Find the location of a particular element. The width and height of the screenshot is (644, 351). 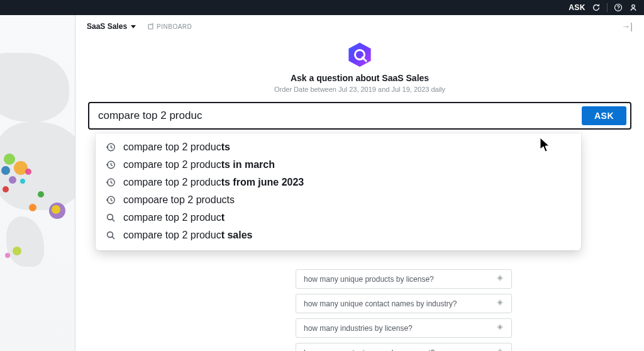

suggestion-item: compare top 2 products from june 2023 is located at coordinates (338, 182).